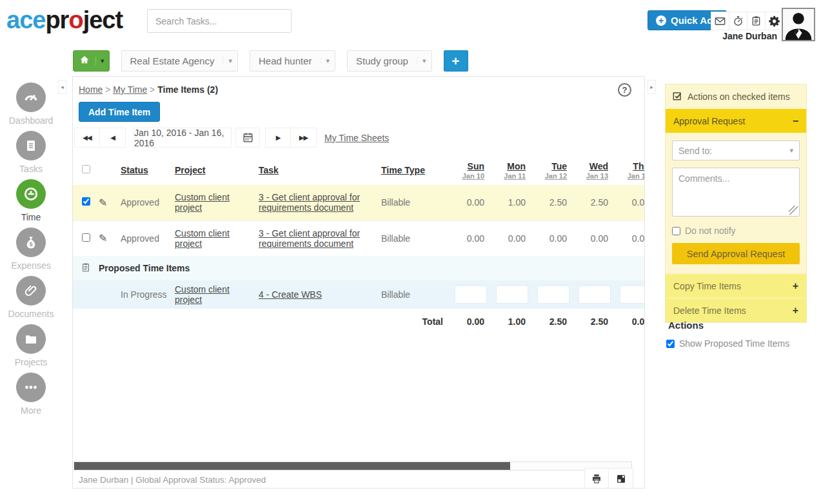 The height and width of the screenshot is (504, 821). What do you see at coordinates (359, 170) in the screenshot?
I see `table-header-row: Status Project Task Time Type SunJan 10 …` at bounding box center [359, 170].